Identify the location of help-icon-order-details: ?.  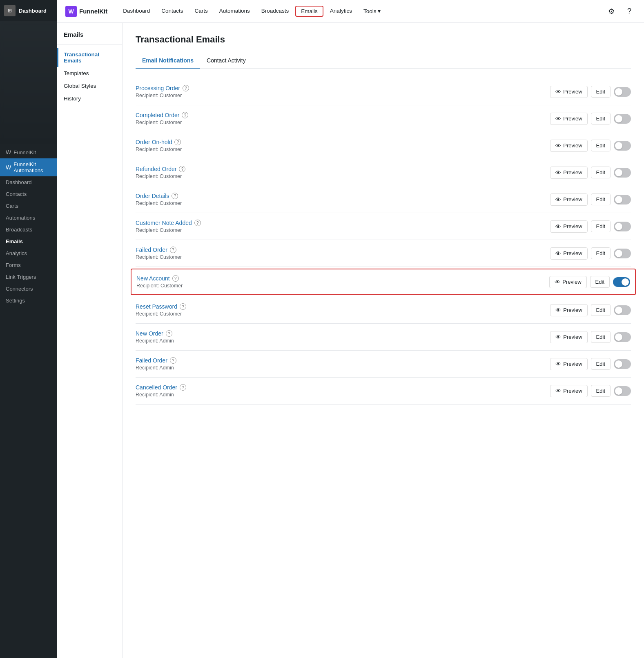
(175, 196).